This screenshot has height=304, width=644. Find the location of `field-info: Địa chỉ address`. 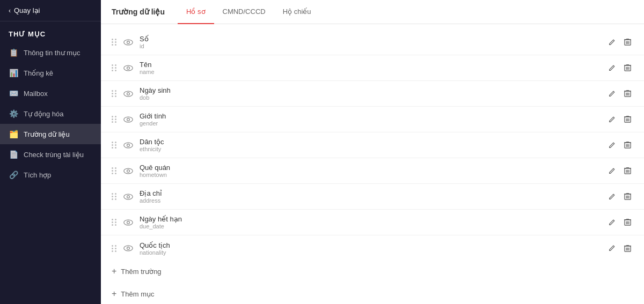

field-info: Địa chỉ address is located at coordinates (369, 196).